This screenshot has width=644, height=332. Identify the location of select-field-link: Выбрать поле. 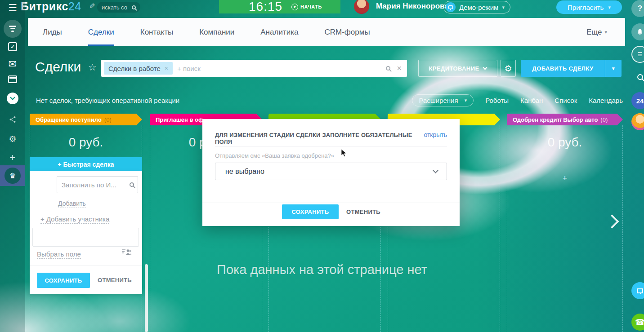
(59, 254).